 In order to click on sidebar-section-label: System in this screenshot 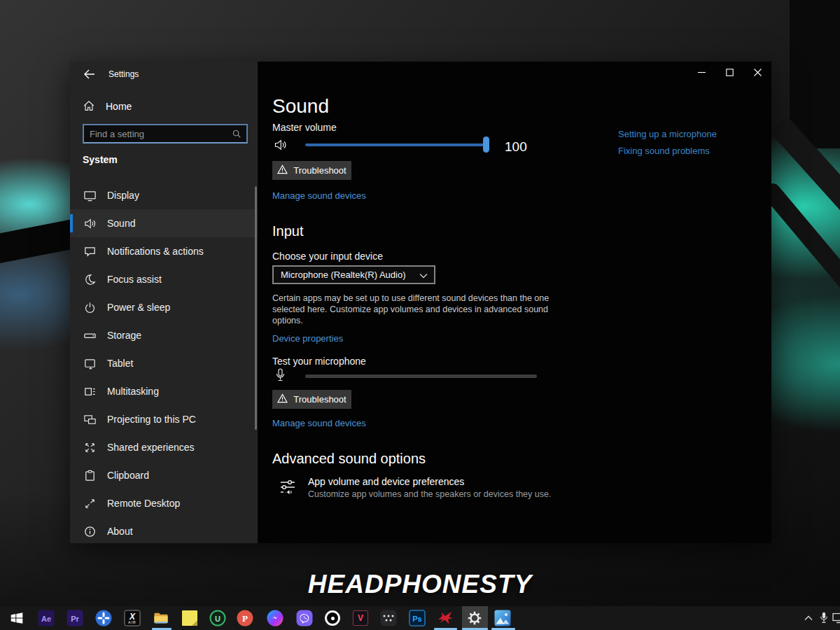, I will do `click(100, 160)`.